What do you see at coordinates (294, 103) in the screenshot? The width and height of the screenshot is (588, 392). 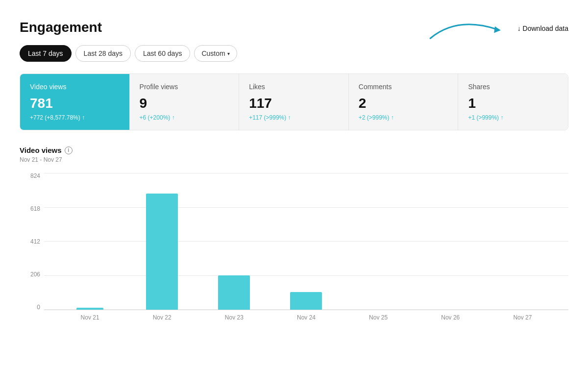 I see `metric-value-likes: 117` at bounding box center [294, 103].